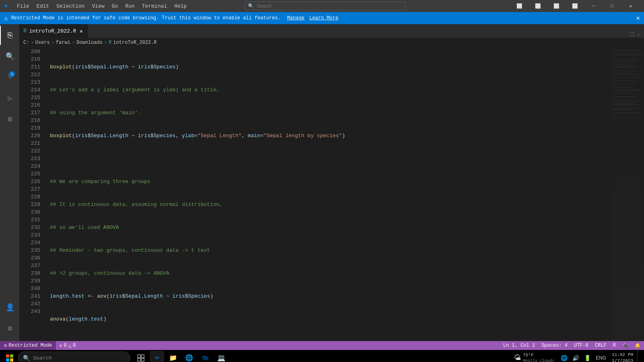 This screenshot has height=362, width=644. I want to click on menu-help: Help, so click(180, 6).